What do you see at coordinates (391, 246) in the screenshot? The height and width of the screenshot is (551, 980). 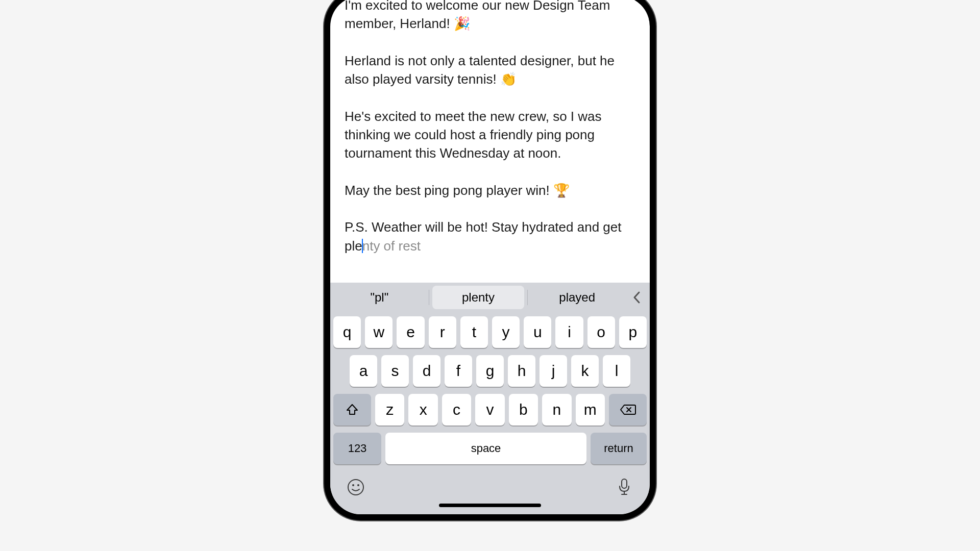 I see `inline-prediction: nty of rest` at bounding box center [391, 246].